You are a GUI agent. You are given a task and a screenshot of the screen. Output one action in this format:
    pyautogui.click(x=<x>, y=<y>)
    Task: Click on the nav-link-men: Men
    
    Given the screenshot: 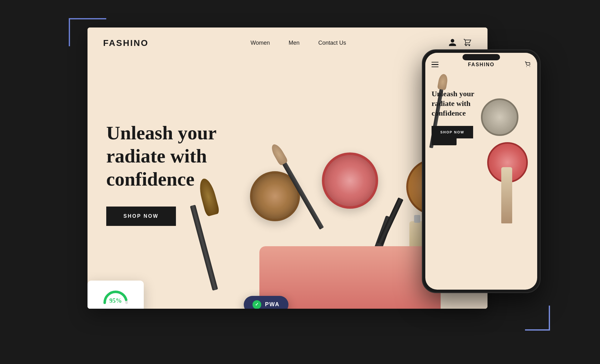 What is the action you would take?
    pyautogui.click(x=294, y=43)
    